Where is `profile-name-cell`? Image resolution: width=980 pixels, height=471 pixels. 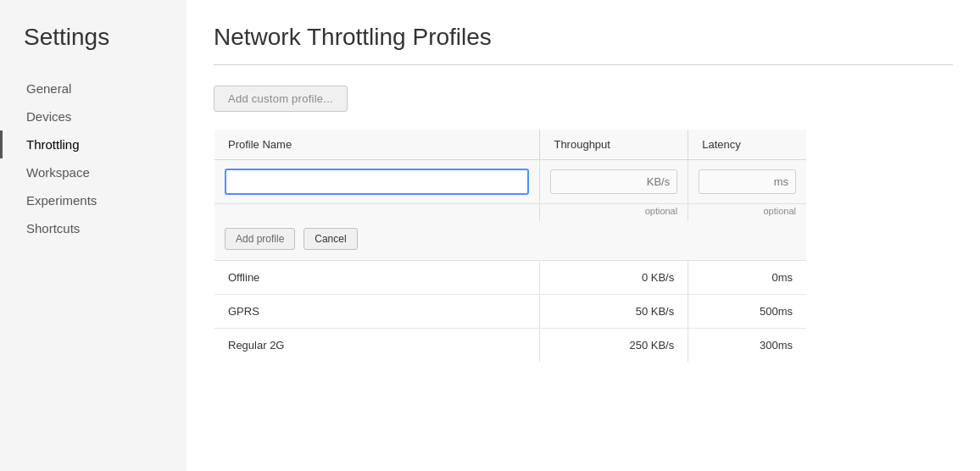
profile-name-cell is located at coordinates (377, 182).